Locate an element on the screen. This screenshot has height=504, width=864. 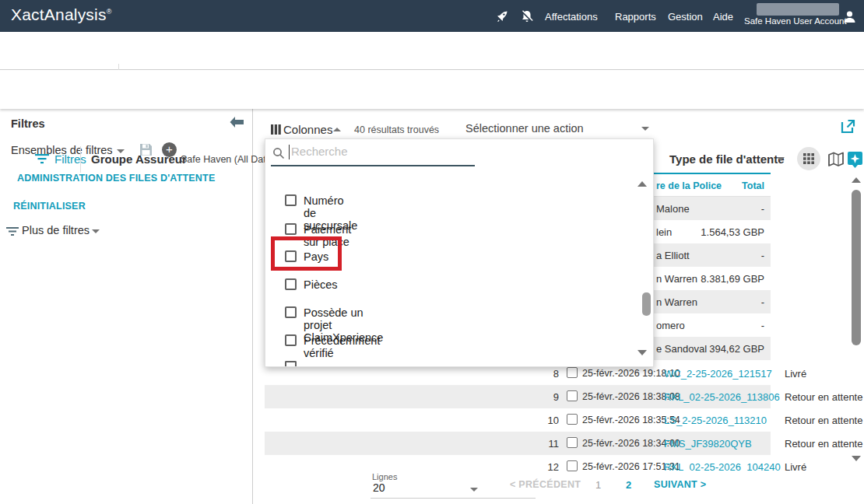
filter-queue-type-label: Type de file d'attente is located at coordinates (727, 159).